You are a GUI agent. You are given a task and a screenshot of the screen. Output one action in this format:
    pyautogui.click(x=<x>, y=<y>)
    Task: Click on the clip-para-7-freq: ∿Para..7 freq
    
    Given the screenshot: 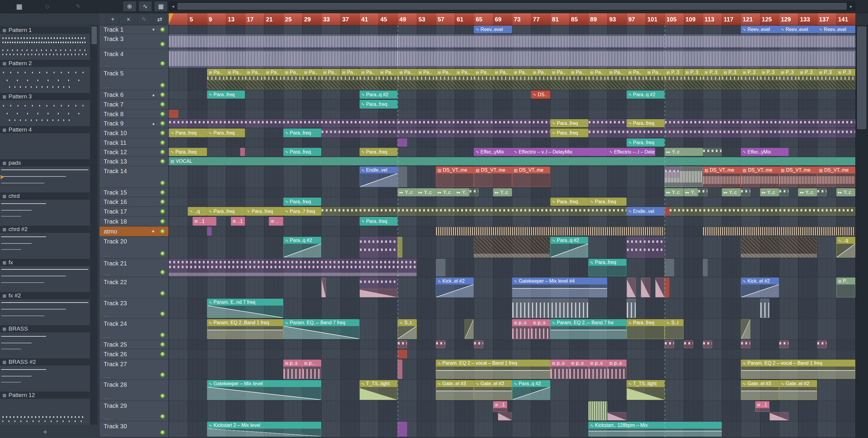 What is the action you would take?
    pyautogui.click(x=303, y=211)
    